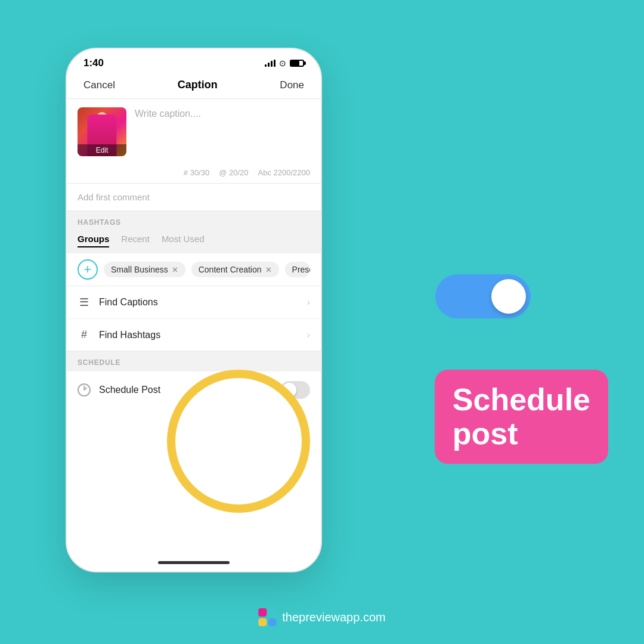  What do you see at coordinates (144, 270) in the screenshot?
I see `group-tag-small-business: Small Business ✕` at bounding box center [144, 270].